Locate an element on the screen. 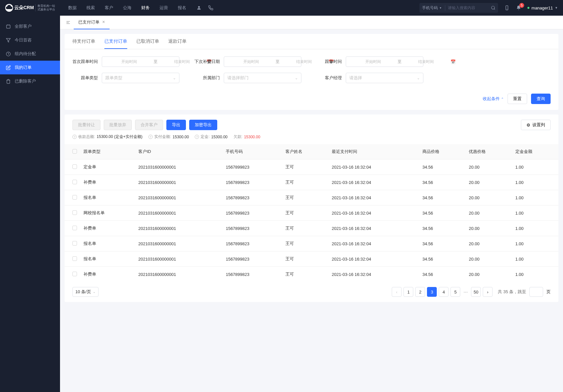 Image resolution: width=563 pixels, height=392 pixels. notification-icon: 5 is located at coordinates (519, 8).